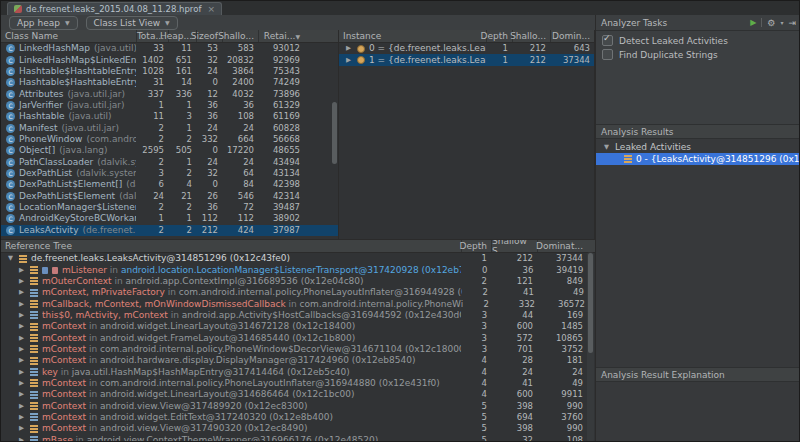 This screenshot has height=442, width=800. What do you see at coordinates (240, 218) in the screenshot?
I see `shallow-size-cell: 112` at bounding box center [240, 218].